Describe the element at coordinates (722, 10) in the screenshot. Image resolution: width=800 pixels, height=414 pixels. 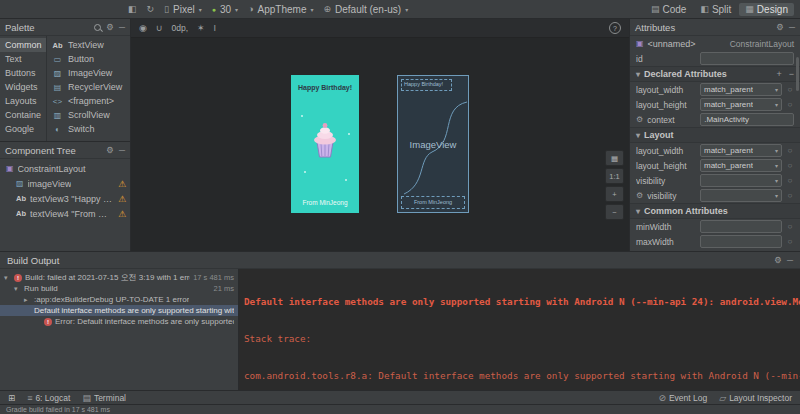
I see `tab-split-label: Split` at that location.